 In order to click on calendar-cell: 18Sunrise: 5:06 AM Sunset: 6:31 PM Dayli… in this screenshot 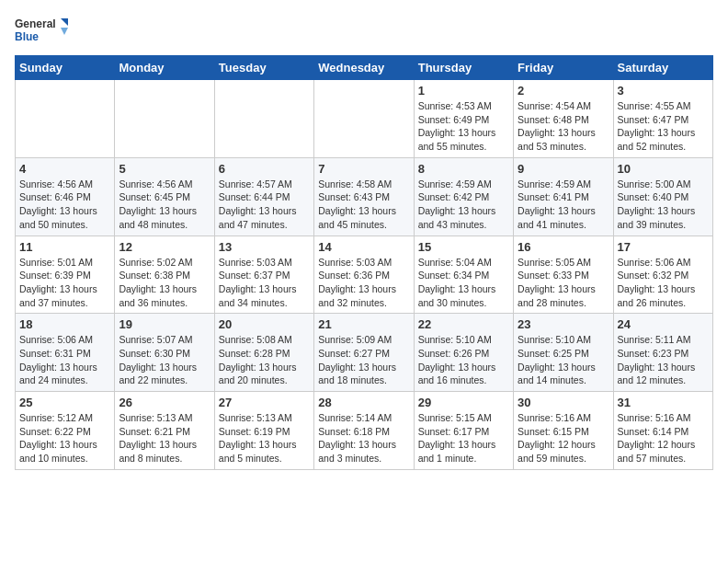, I will do `click(65, 353)`.